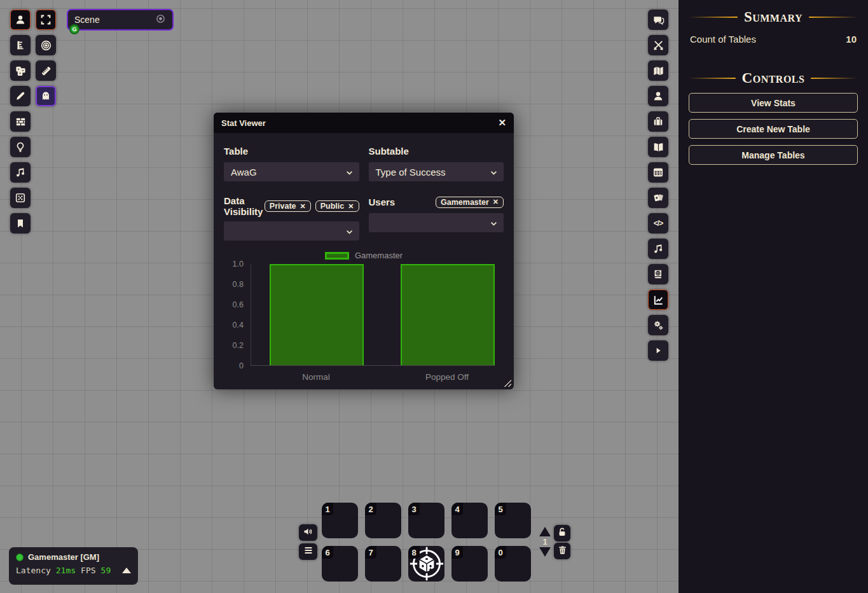 The height and width of the screenshot is (593, 868). I want to click on lock-open-icon, so click(562, 533).